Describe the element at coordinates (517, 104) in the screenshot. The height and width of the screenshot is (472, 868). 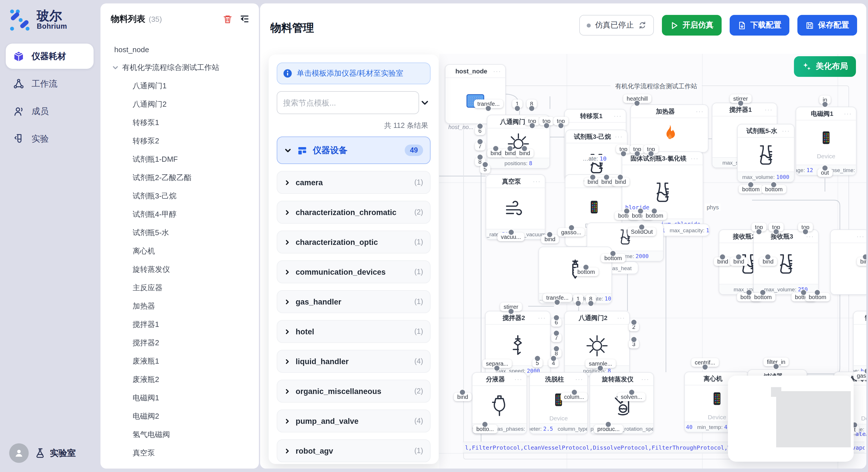
I see `port-1: 1` at that location.